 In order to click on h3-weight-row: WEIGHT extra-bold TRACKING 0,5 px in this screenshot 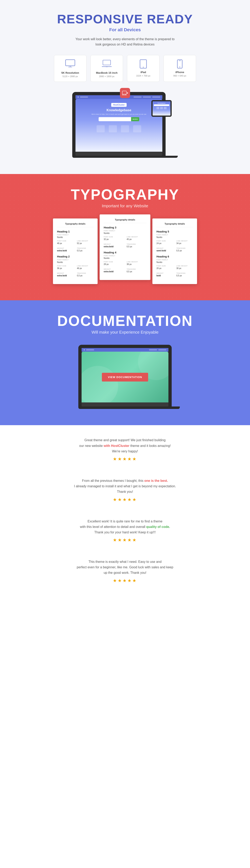, I will do `click(125, 247)`.